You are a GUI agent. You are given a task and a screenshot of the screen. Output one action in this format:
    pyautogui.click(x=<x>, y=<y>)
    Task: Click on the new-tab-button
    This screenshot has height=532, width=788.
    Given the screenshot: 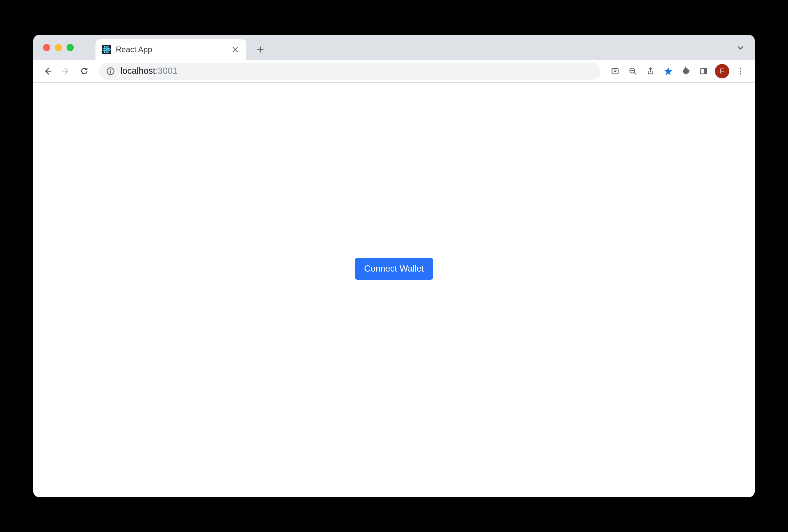 What is the action you would take?
    pyautogui.click(x=260, y=50)
    